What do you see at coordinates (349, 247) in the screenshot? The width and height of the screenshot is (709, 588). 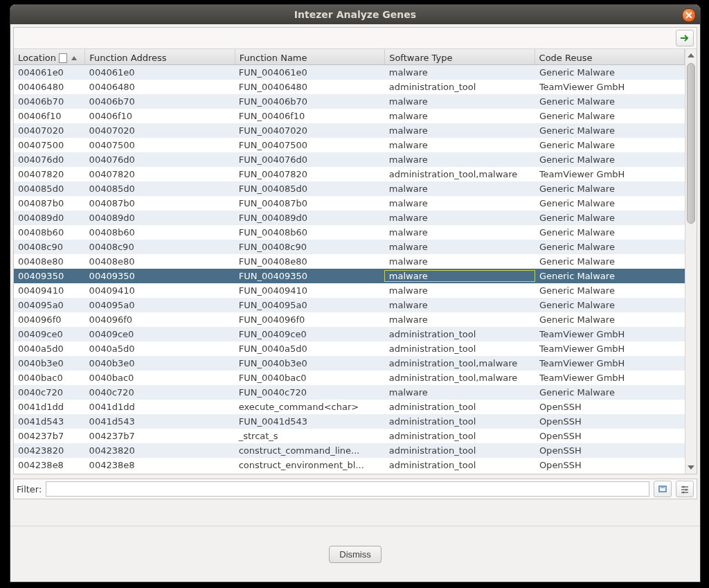 I see `table-row: 00408c9000408c90FUN_00408c90malwareGener…` at bounding box center [349, 247].